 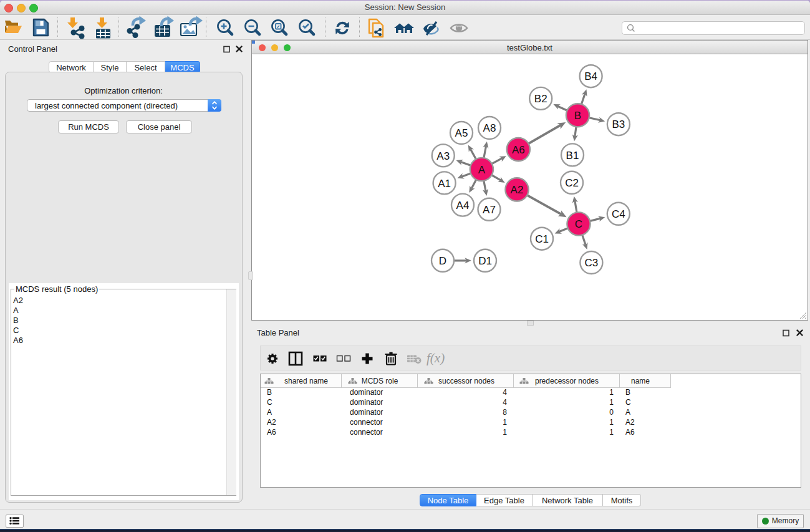 What do you see at coordinates (591, 76) in the screenshot?
I see `svg-text: B4` at bounding box center [591, 76].